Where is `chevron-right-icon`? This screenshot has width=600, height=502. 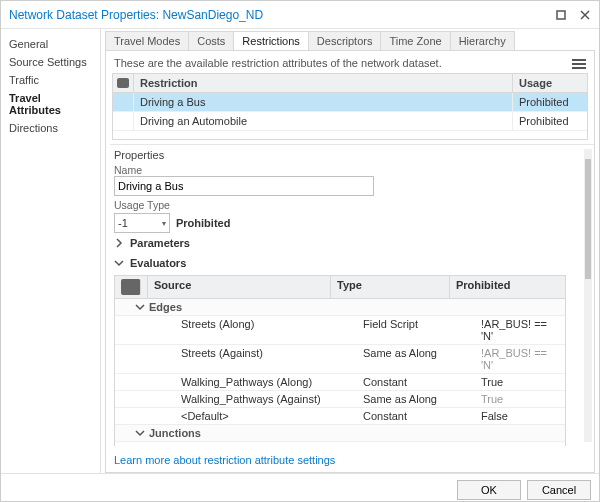 chevron-right-icon is located at coordinates (119, 243).